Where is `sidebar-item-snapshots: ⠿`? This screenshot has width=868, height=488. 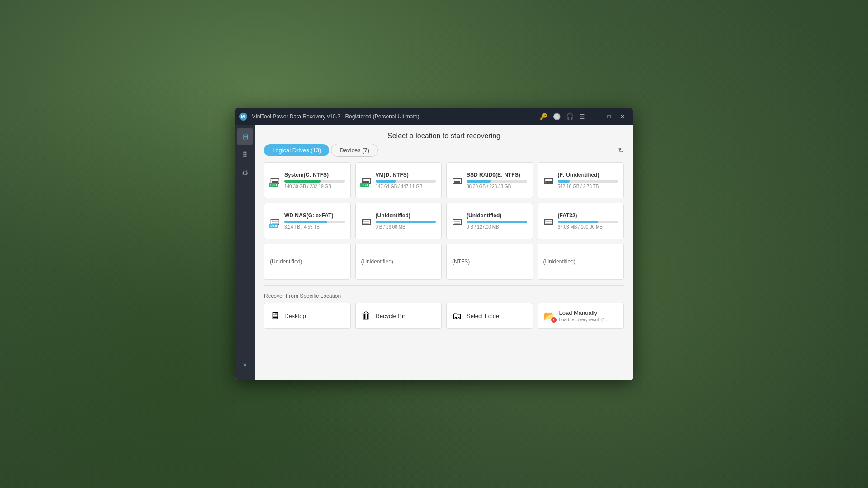
sidebar-item-snapshots: ⠿ is located at coordinates (245, 155).